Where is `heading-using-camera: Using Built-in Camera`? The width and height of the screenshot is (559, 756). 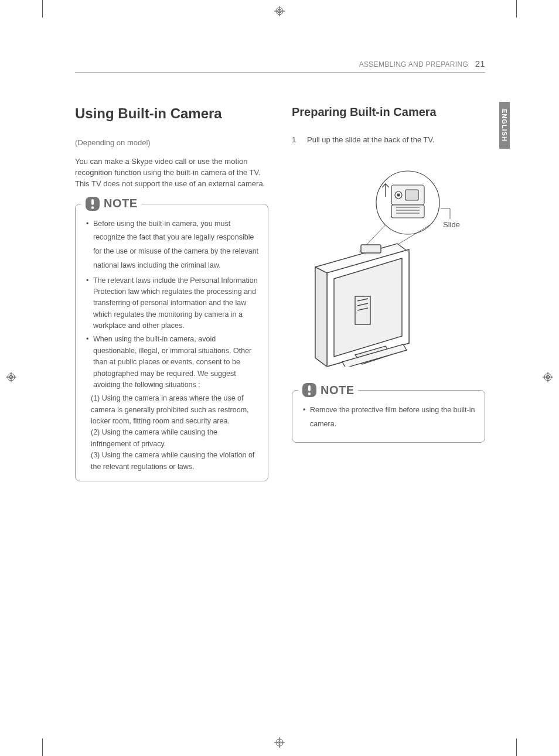 heading-using-camera: Using Built-in Camera is located at coordinates (172, 114).